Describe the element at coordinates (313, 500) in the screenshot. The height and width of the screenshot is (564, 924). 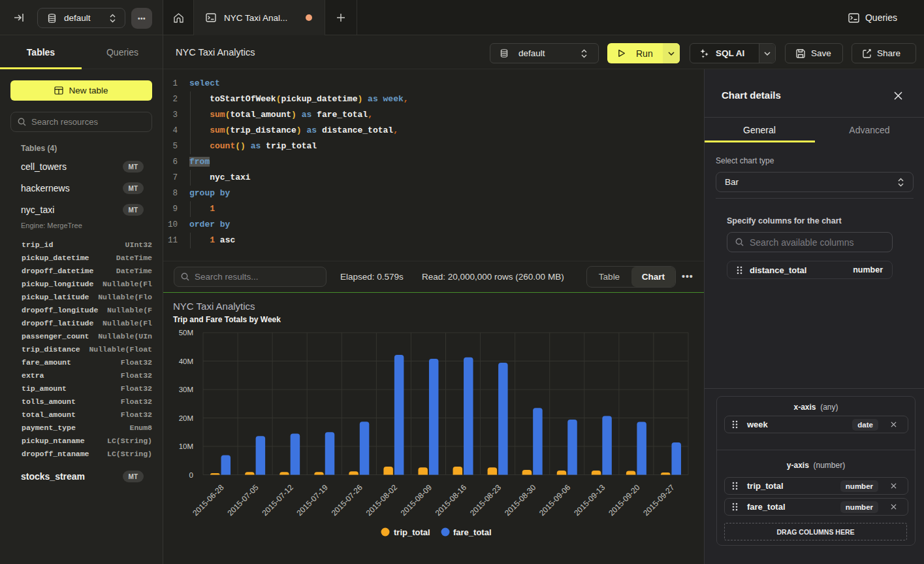
I see `svg-text: 2015-07-19` at that location.